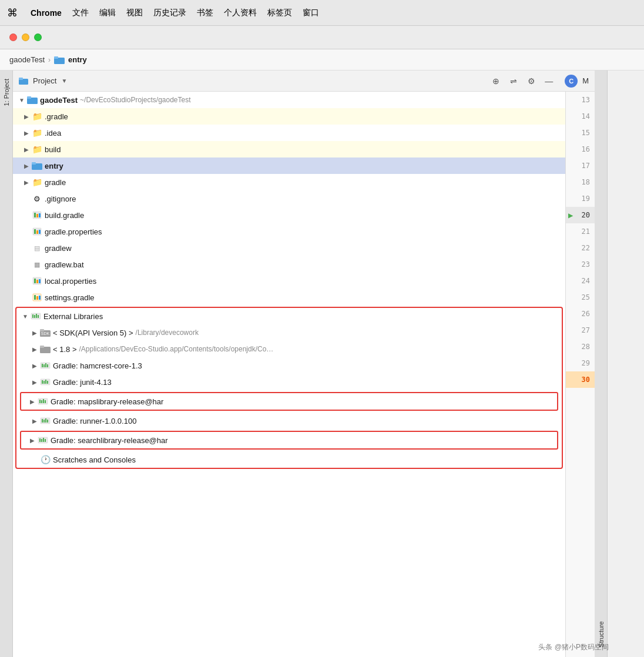 The height and width of the screenshot is (657, 644). Describe the element at coordinates (95, 421) in the screenshot. I see `runner-label: Gradle: runner-1.0.0.100` at that location.